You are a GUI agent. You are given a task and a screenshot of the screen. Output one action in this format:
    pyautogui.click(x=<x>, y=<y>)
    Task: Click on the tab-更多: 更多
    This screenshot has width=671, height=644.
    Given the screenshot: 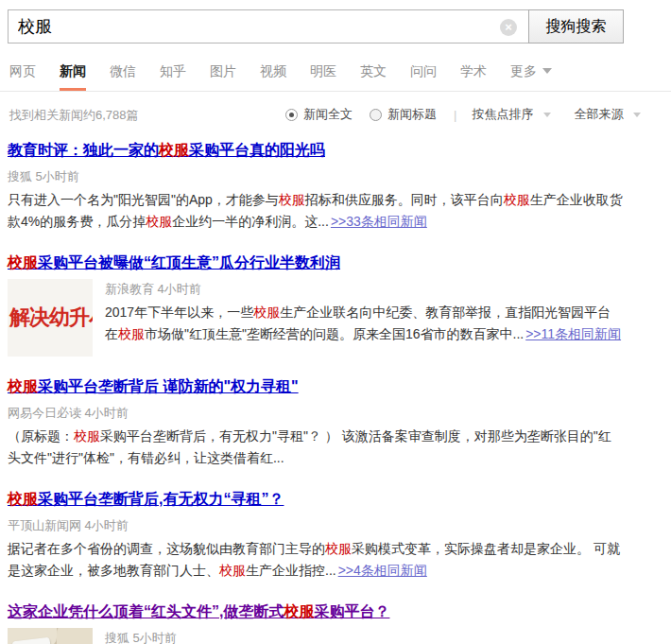 What is the action you would take?
    pyautogui.click(x=531, y=78)
    